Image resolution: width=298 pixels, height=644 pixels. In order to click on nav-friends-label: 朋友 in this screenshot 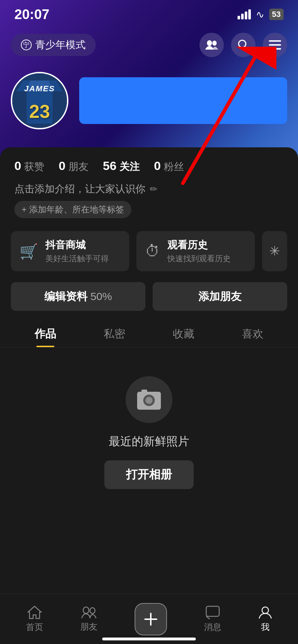, I will do `click(89, 627)`.